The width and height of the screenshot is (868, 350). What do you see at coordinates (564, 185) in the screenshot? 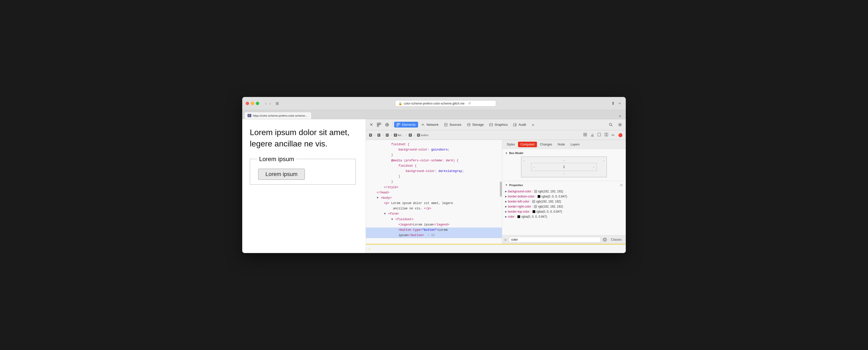
I see `properties-header: ▼ Properties ⊙` at bounding box center [564, 185].